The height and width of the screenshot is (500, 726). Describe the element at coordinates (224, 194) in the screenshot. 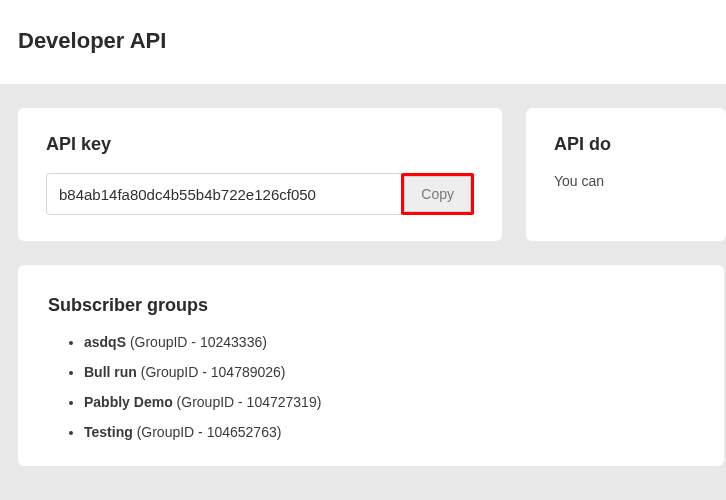

I see `api-key-input` at that location.